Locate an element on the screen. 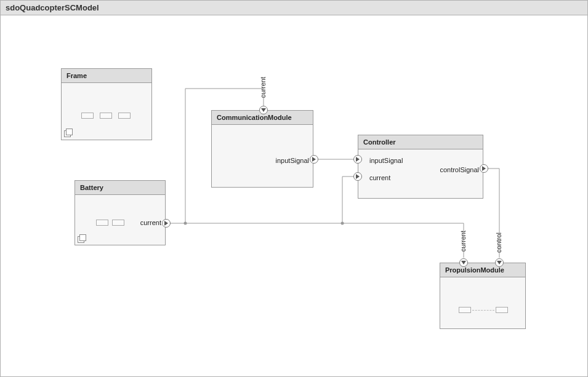 The width and height of the screenshot is (588, 377). controller-port-current is located at coordinates (358, 177).